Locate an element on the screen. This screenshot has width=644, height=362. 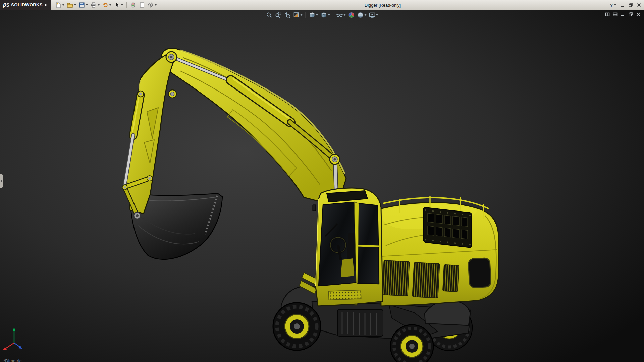
select-cursor-icon is located at coordinates (117, 5).